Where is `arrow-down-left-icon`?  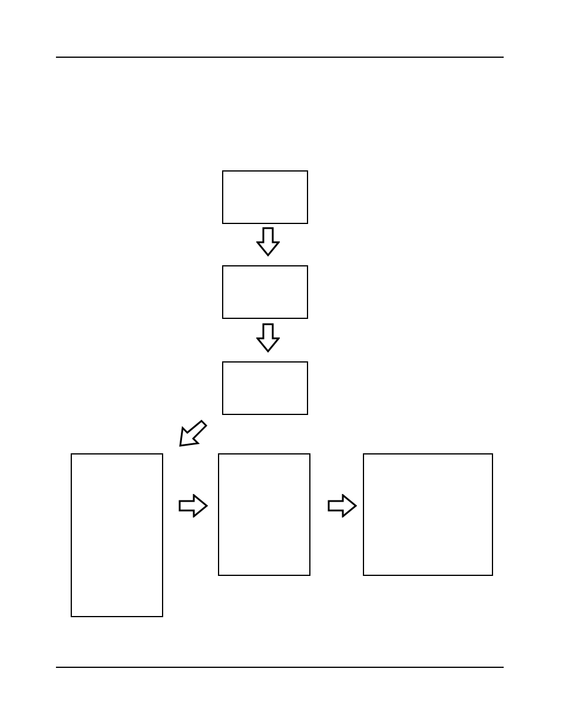
arrow-down-left-icon is located at coordinates (193, 433).